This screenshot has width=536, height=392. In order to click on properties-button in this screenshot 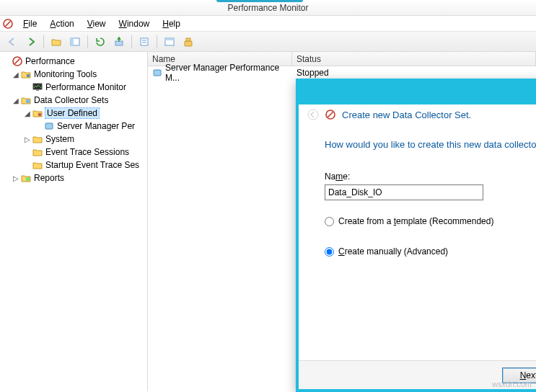, I will do `click(144, 42)`.